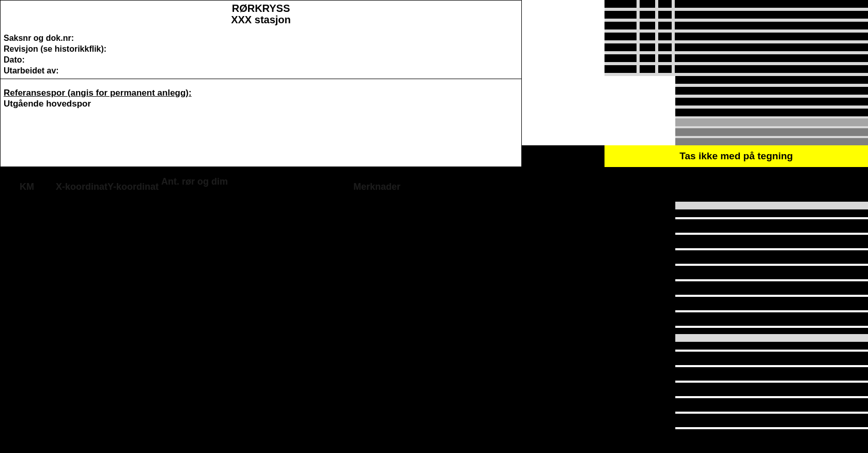 The width and height of the screenshot is (868, 453). Describe the element at coordinates (261, 54) in the screenshot. I see `header-labels: Saksnr og dok.nr: Revisjon (se historikk…` at that location.